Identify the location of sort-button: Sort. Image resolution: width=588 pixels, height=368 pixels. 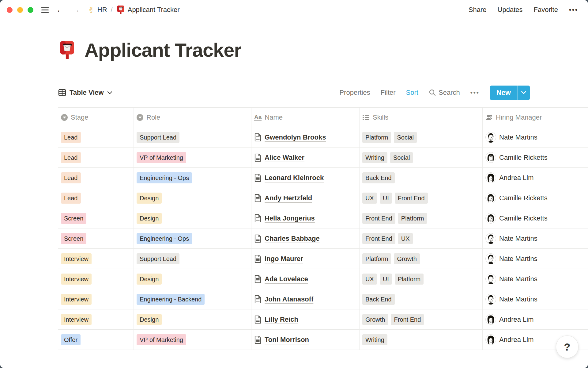
(412, 93).